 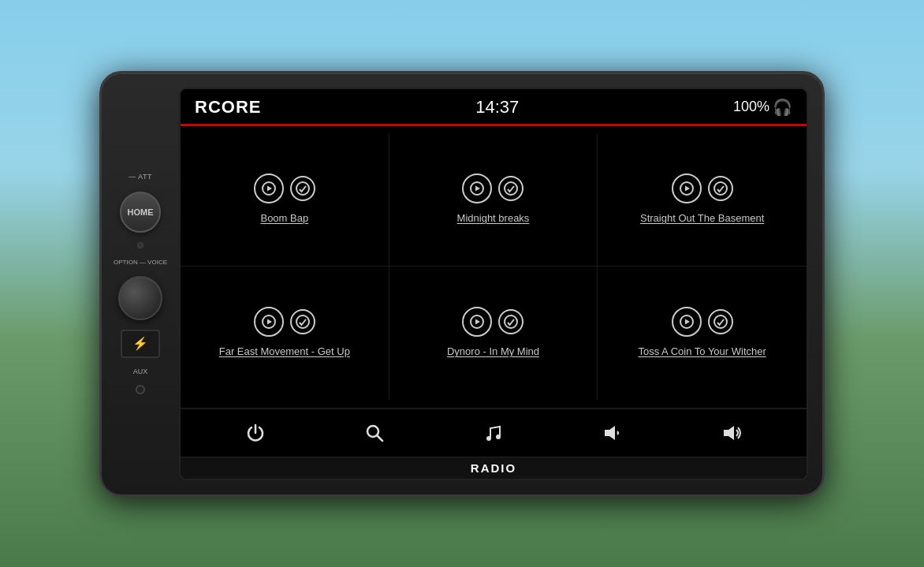 What do you see at coordinates (494, 468) in the screenshot?
I see `footer-label: RADIO` at bounding box center [494, 468].